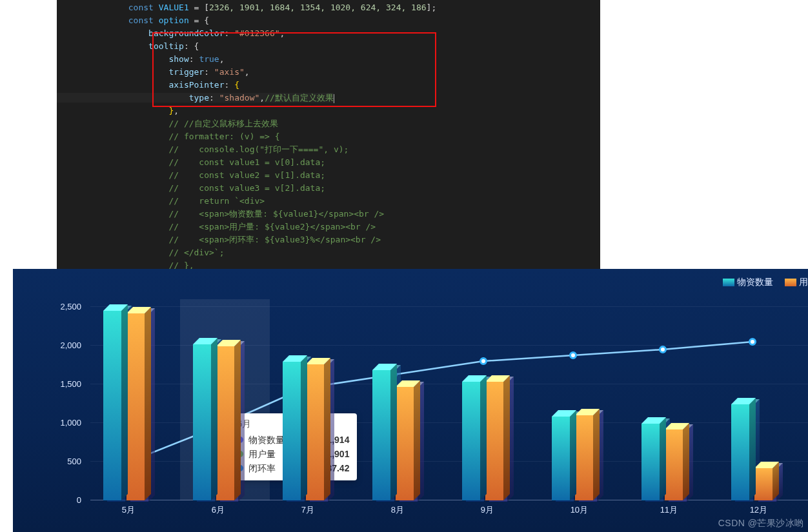 The image size is (808, 532). What do you see at coordinates (128, 46) in the screenshot?
I see `code-line: tooltip: {` at bounding box center [128, 46].